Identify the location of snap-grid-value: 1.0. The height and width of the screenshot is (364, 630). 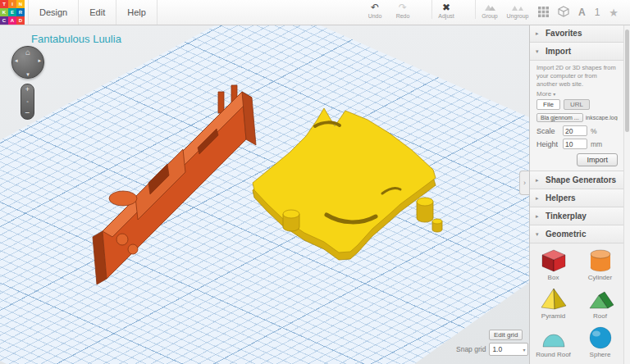
(497, 349).